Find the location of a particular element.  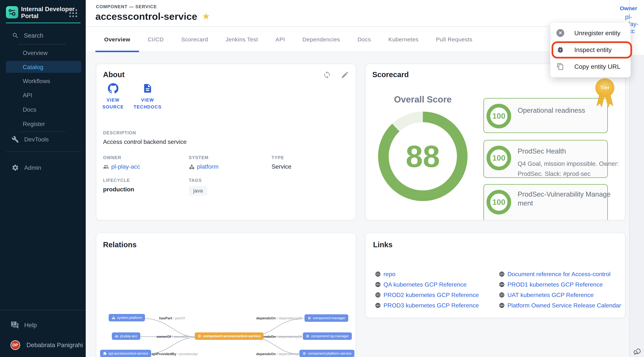

scorecard-check-prodsec-health: 100 ProdSec Health Q4 Goal, mission impo… is located at coordinates (546, 159).